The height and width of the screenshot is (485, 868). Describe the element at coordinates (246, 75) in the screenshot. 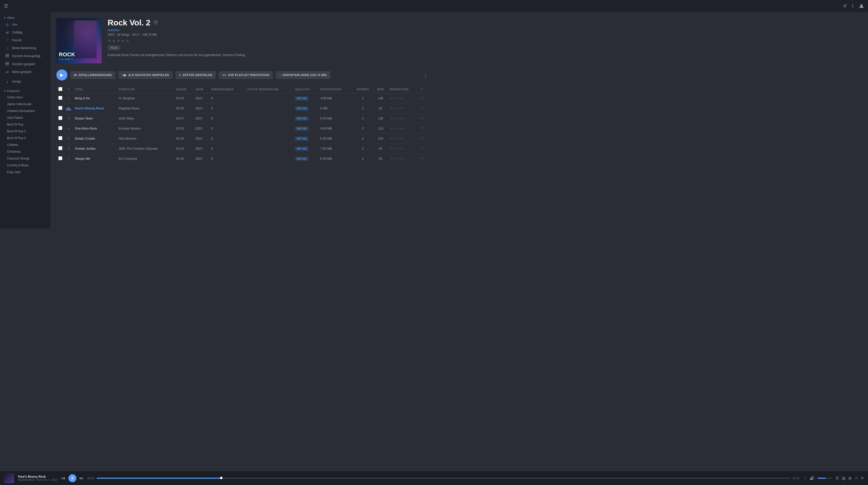

I see `add-playlist-button: ≡+ ZUR PLAYLIST HINZUFÜGEN` at that location.